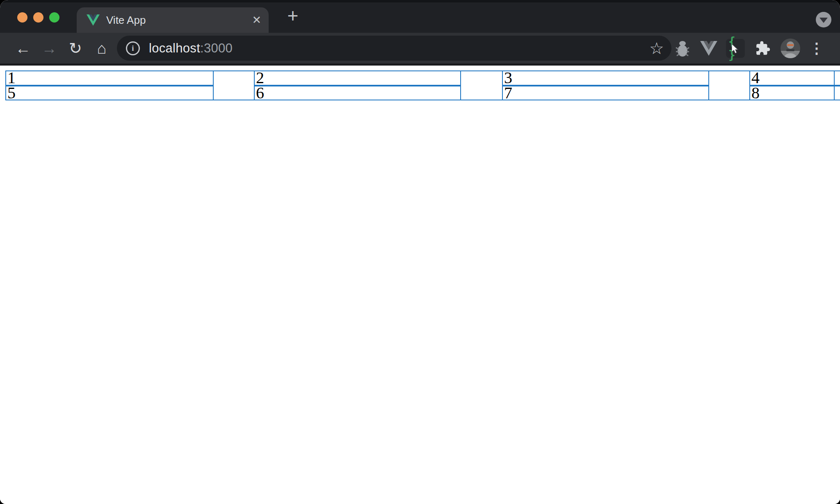 The image size is (840, 504). Describe the element at coordinates (792, 93) in the screenshot. I see `table-cell: 8` at that location.